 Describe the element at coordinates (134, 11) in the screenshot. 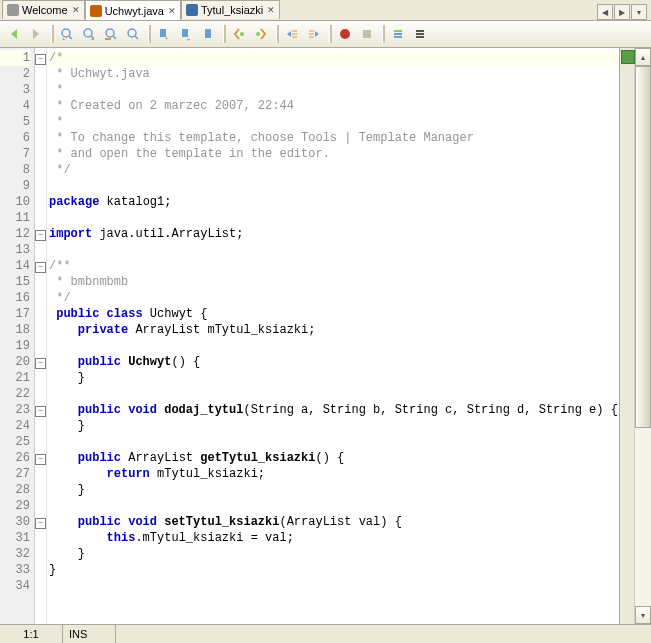

I see `tab-label: Uchwyt.java` at that location.